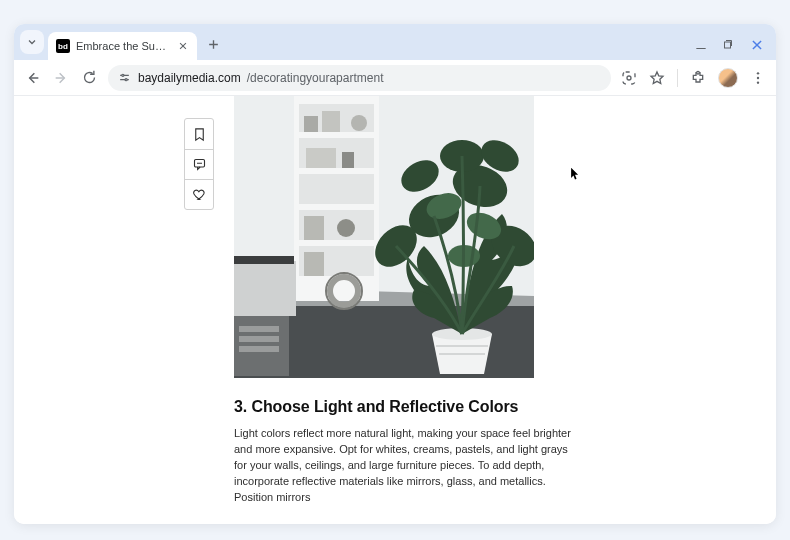 The width and height of the screenshot is (790, 540). What do you see at coordinates (63, 46) in the screenshot?
I see `tab-favicon: bd` at bounding box center [63, 46].